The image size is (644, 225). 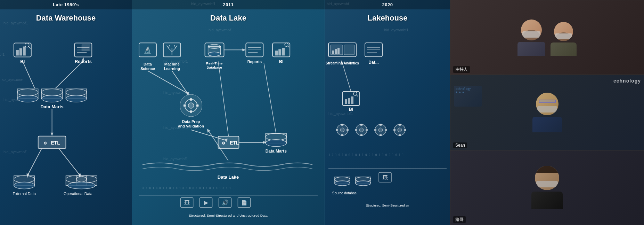 What do you see at coordinates (191, 126) in the screenshot?
I see `svg-text: and Validation` at bounding box center [191, 126].